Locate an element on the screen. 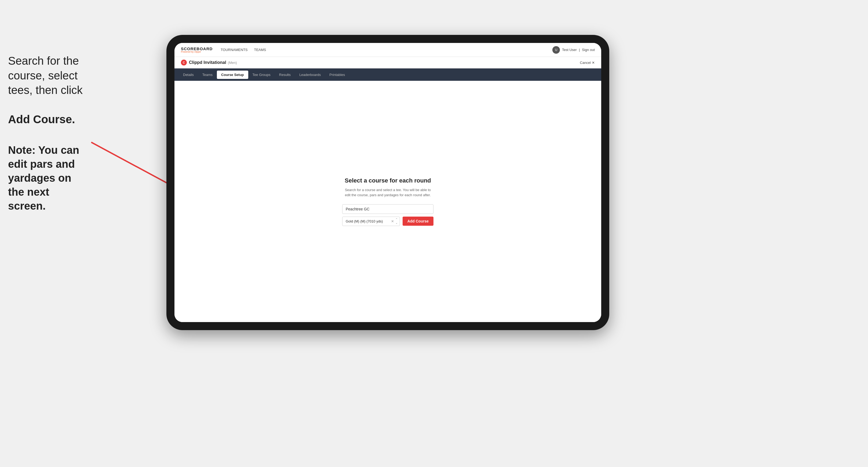  tab-tee-groups: Tee Groups is located at coordinates (261, 75).